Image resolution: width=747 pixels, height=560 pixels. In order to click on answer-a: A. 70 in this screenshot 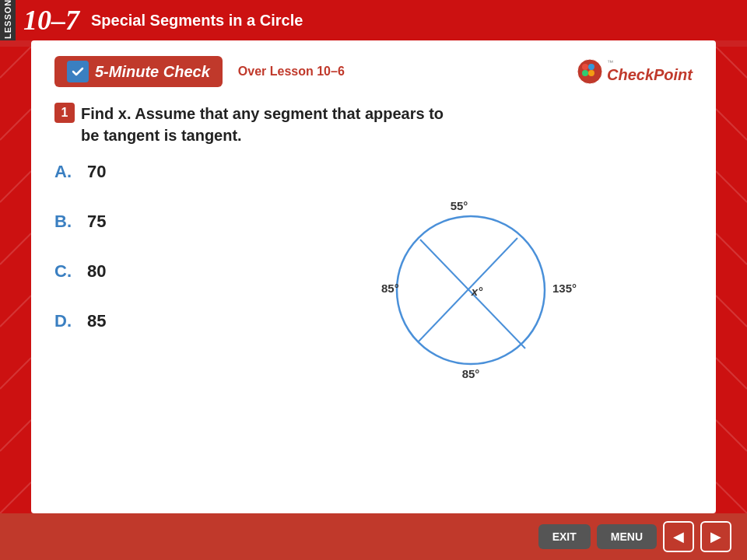, I will do `click(152, 172)`.